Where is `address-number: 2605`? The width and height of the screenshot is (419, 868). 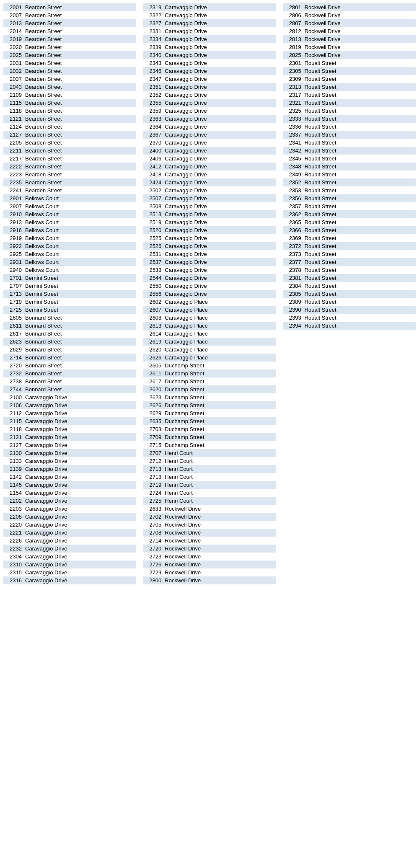
address-number: 2605 is located at coordinates (153, 365).